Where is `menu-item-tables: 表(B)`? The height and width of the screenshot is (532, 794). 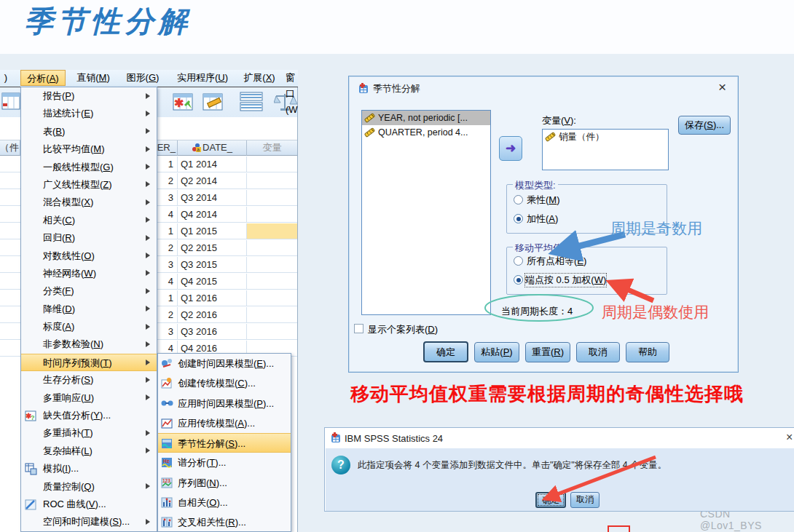 menu-item-tables: 表(B) is located at coordinates (89, 132).